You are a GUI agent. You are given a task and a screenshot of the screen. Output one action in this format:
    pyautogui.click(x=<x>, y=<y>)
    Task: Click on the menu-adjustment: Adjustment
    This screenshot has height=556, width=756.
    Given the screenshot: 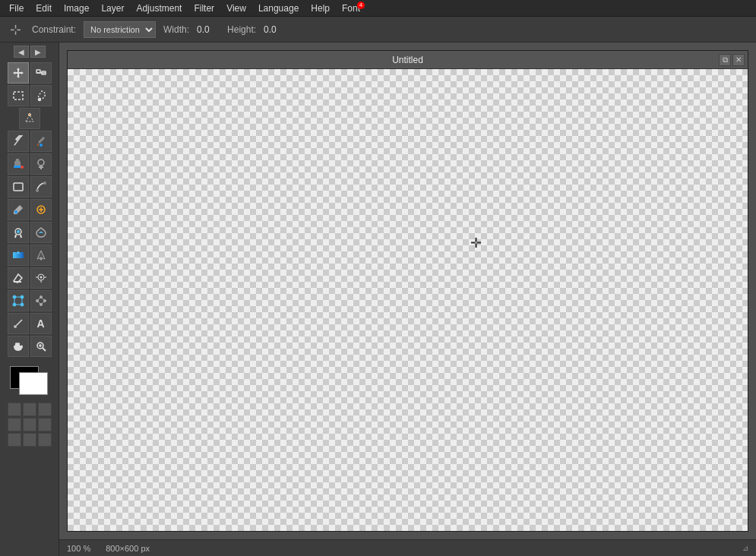 What is the action you would take?
    pyautogui.click(x=159, y=8)
    